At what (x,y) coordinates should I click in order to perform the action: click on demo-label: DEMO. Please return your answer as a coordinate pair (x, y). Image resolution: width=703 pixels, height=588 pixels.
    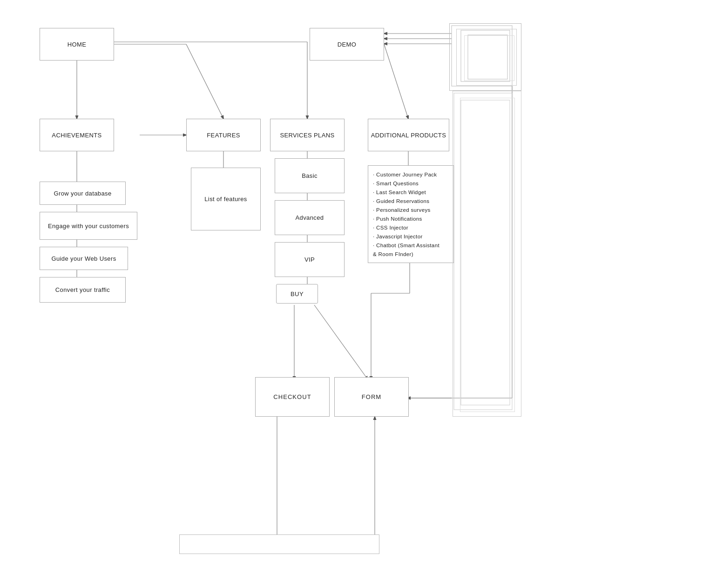
    Looking at the image, I should click on (347, 45).